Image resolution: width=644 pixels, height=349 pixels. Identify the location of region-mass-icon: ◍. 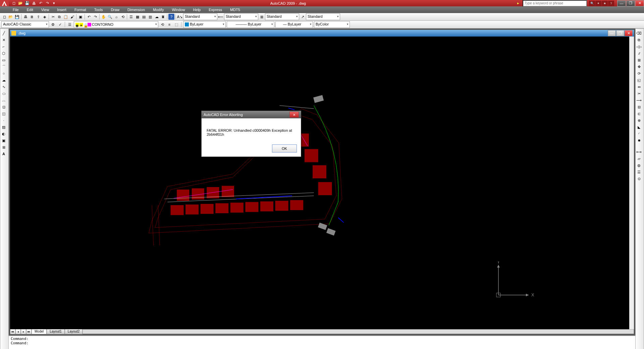
(639, 165).